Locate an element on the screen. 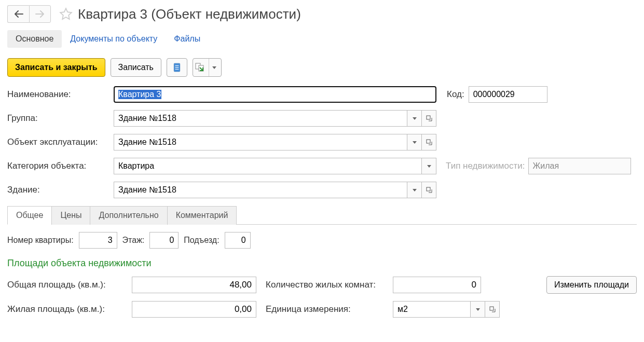 The width and height of the screenshot is (644, 342). subtab-prices: Цены is located at coordinates (71, 215).